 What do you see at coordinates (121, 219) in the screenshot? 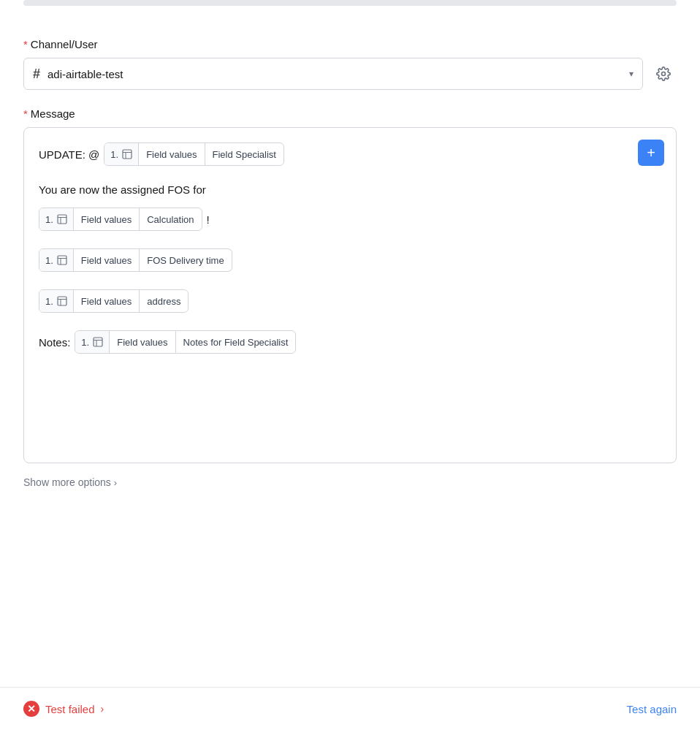
I see `token-group-2: 1. Field values` at bounding box center [121, 219].